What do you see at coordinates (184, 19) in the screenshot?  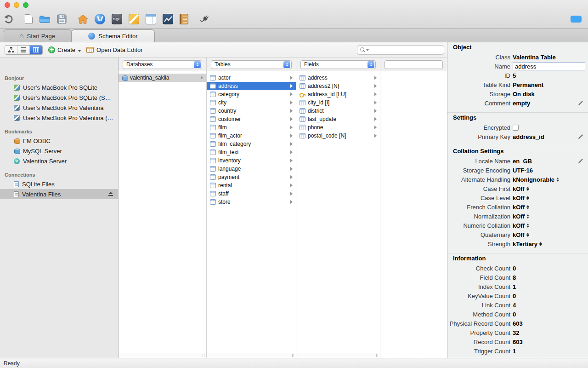 I see `report-button` at bounding box center [184, 19].